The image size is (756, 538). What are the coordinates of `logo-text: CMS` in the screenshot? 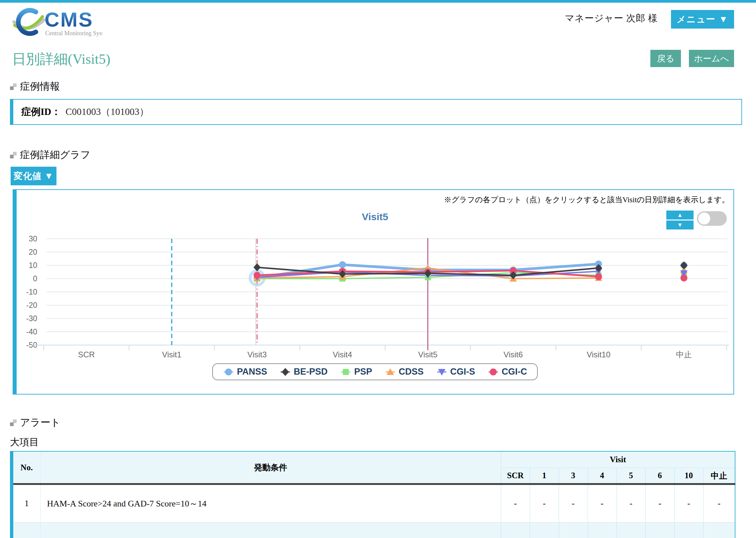 It's located at (69, 19).